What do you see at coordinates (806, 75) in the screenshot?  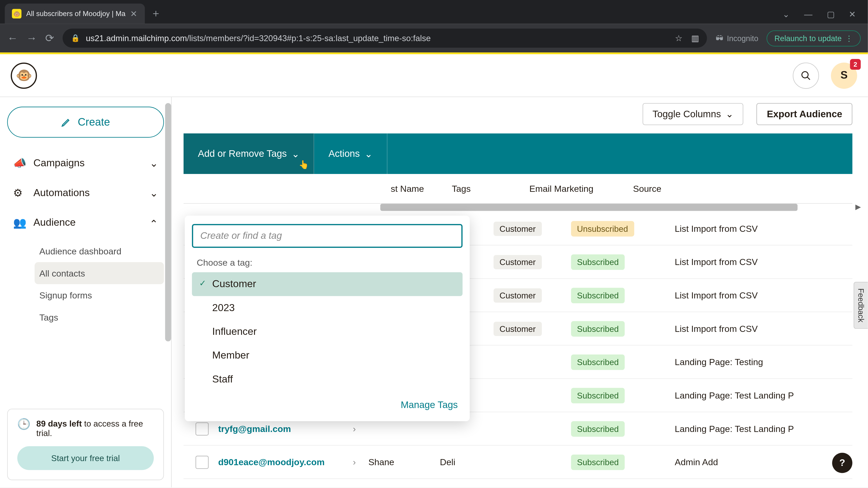 I see `search-button` at bounding box center [806, 75].